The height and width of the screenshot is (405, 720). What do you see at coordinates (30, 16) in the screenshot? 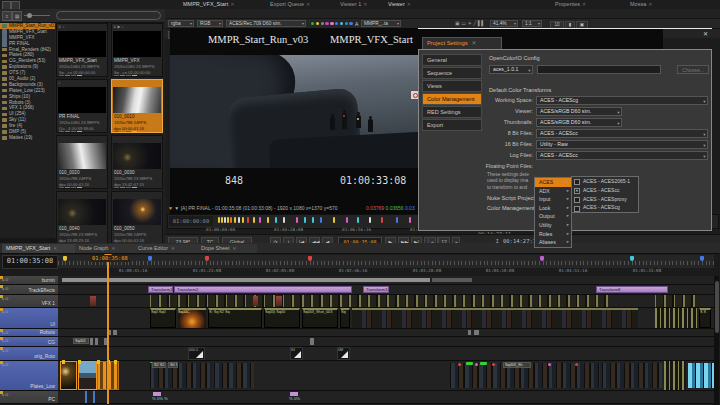
I see `thumbnail-size-knob` at bounding box center [30, 16].